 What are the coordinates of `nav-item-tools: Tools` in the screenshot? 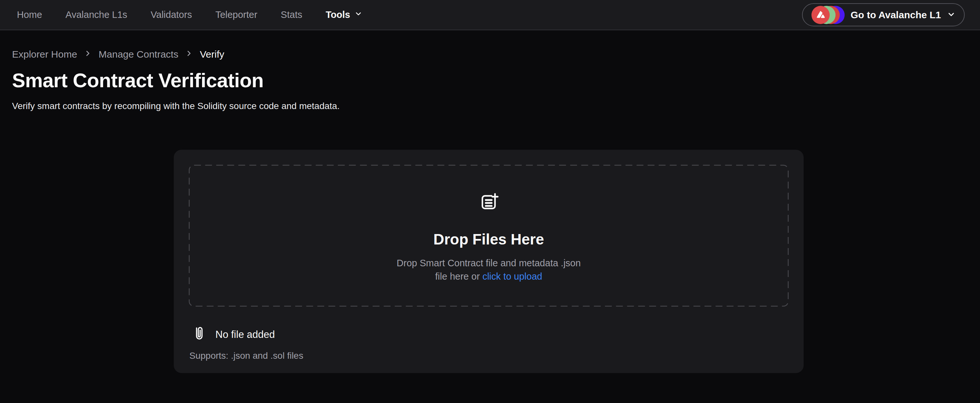 It's located at (344, 15).